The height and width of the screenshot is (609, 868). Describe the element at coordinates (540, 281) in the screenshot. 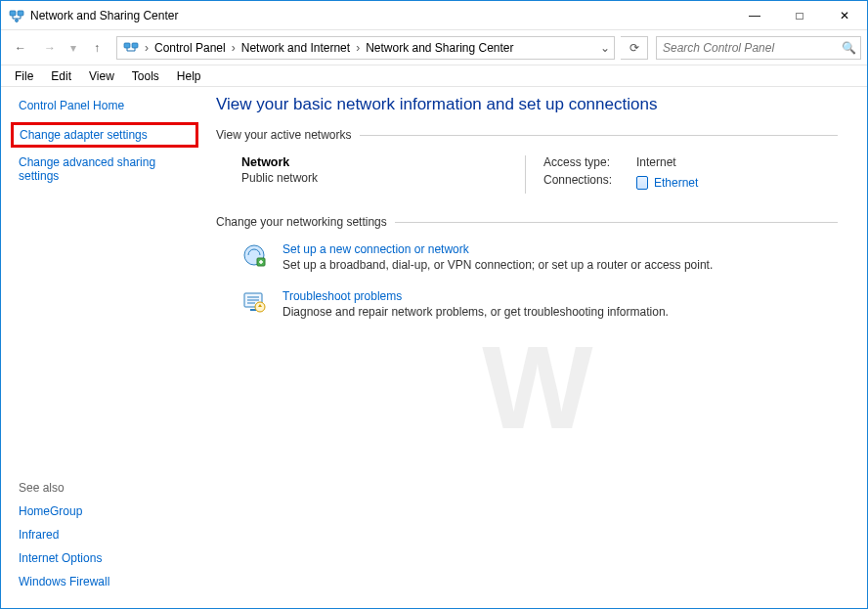

I see `network-settings-list: Set up a new connection or network Set u…` at that location.